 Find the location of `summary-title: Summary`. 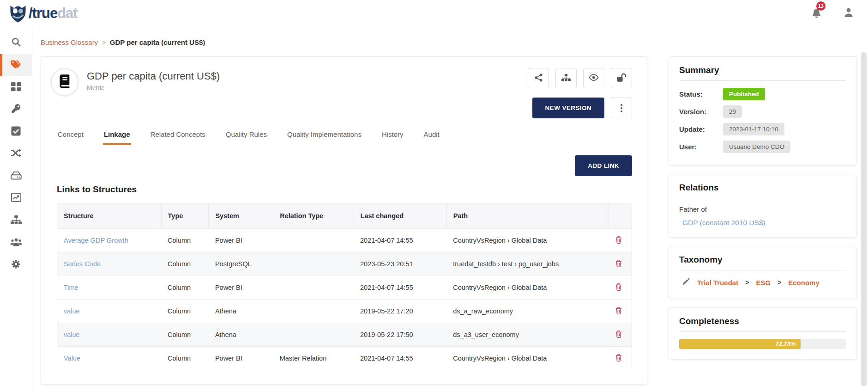

summary-title: Summary is located at coordinates (763, 73).